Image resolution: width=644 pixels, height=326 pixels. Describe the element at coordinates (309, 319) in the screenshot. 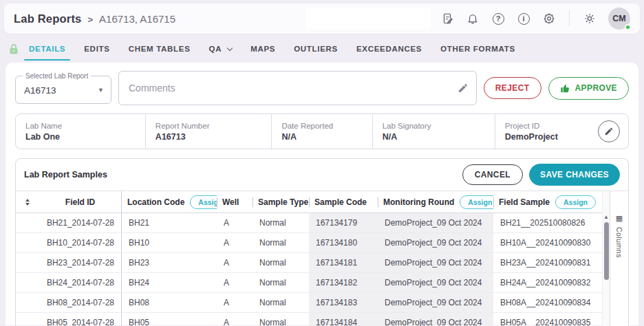

I see `table-row: BH05_2014-07-28BH05ANormal167134184DemoP…` at that location.